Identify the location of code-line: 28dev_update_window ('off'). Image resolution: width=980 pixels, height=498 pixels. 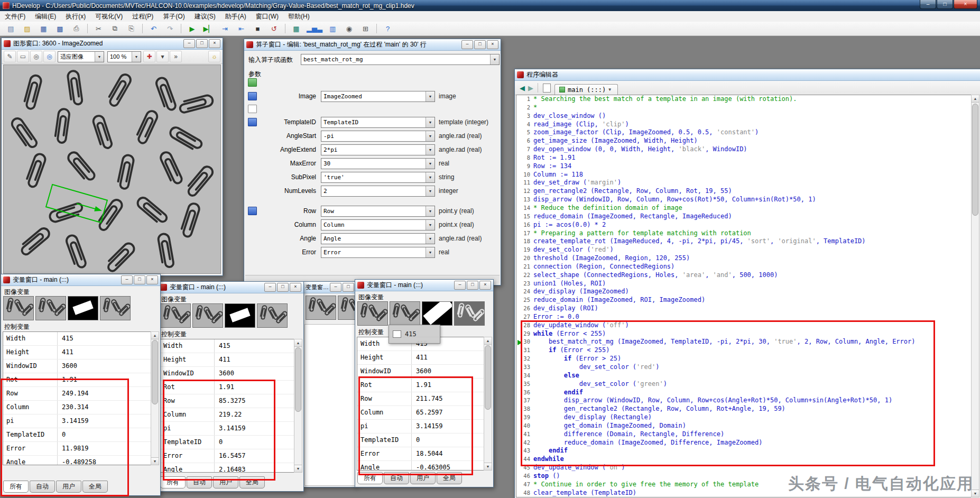
(744, 326).